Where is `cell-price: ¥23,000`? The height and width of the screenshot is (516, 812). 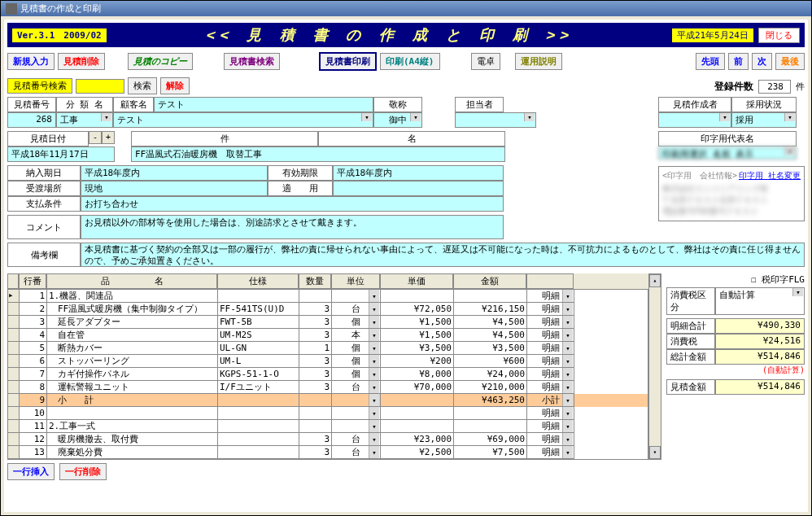 cell-price: ¥23,000 is located at coordinates (417, 439).